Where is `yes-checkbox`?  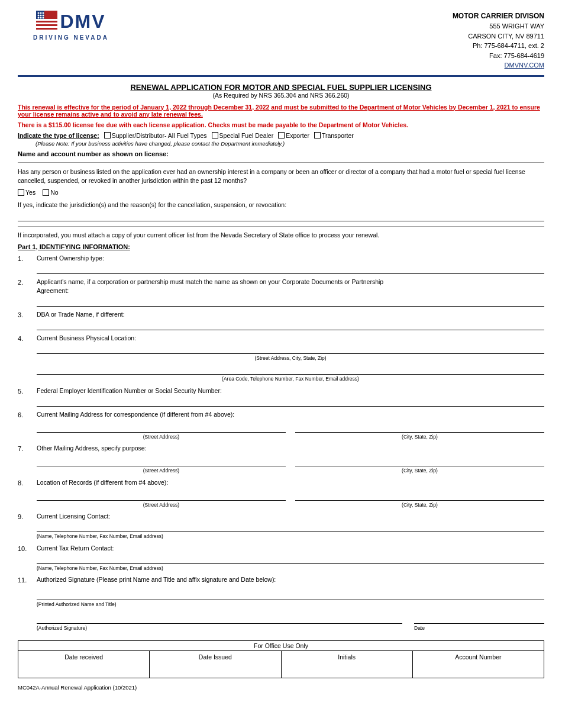
yes-checkbox is located at coordinates (21, 193).